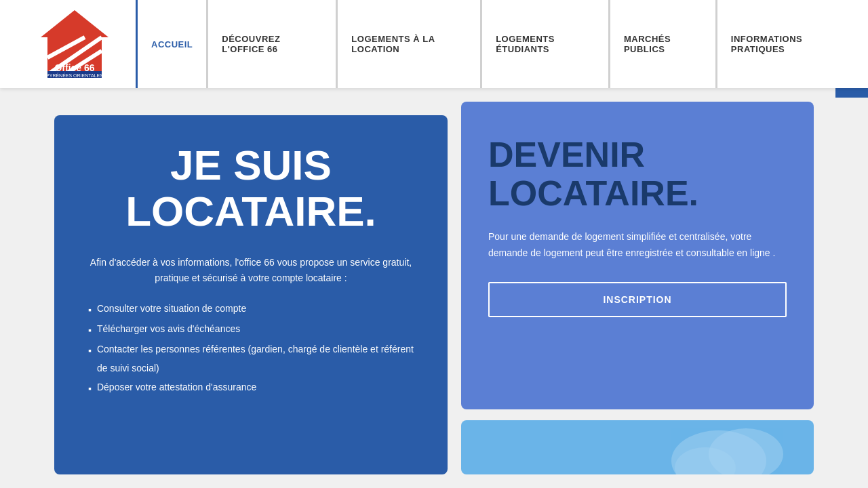 This screenshot has width=868, height=488. I want to click on nav-item-logements-location: LOGEMENTS À LA LOCATION, so click(408, 44).